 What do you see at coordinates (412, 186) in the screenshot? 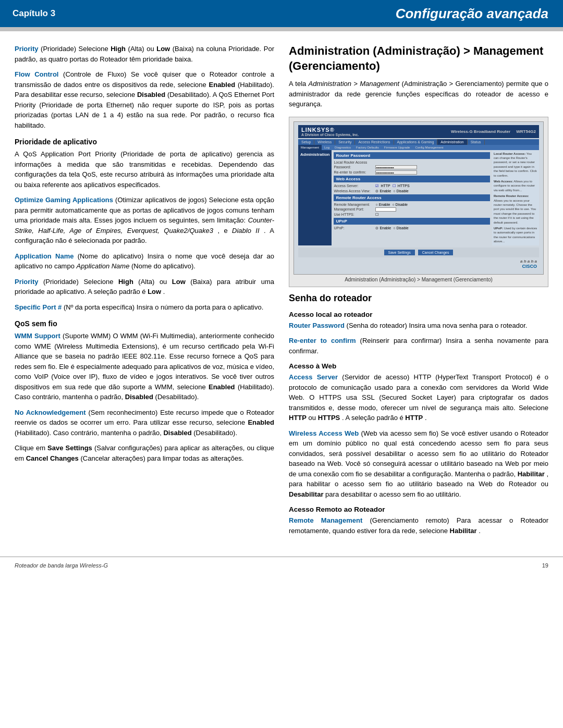
I see `access-server-row: Access Server: ☑ HTTP ☐ HTTPS` at bounding box center [412, 186].